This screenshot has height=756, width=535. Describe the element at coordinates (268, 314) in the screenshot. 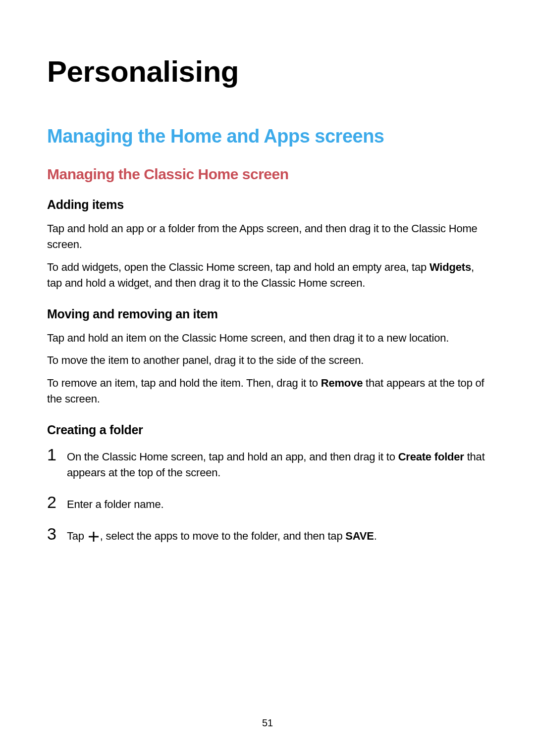

I see `subsection-heading-moving-removing: Moving and removing an item` at that location.